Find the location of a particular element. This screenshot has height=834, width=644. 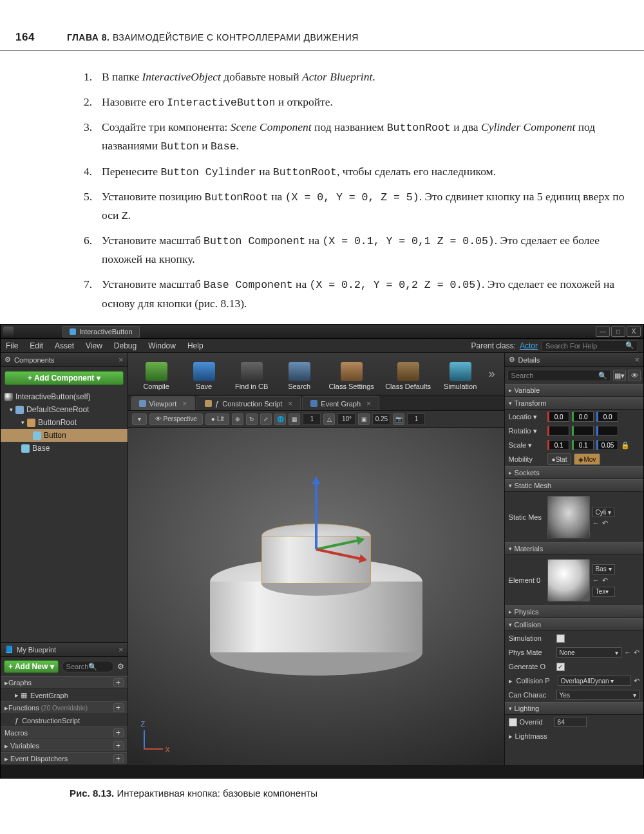

item-eventgraph: ▸ ▦ EventGraph is located at coordinates (64, 696).